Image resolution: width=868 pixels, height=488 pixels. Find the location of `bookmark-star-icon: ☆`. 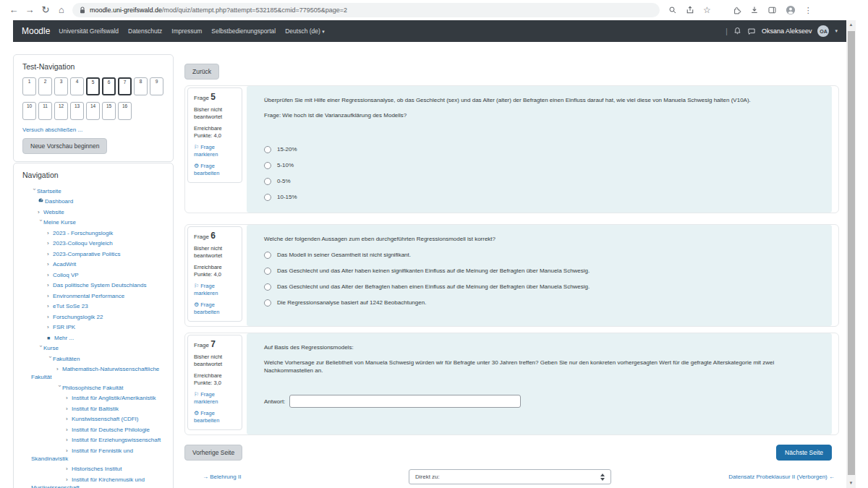

bookmark-star-icon: ☆ is located at coordinates (707, 10).